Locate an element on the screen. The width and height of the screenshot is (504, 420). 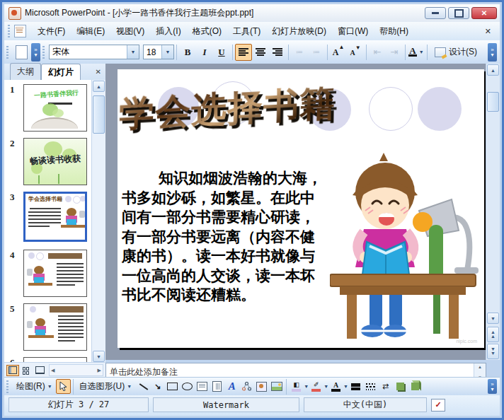
decrease-font-button: A▼ is located at coordinates (355, 52).